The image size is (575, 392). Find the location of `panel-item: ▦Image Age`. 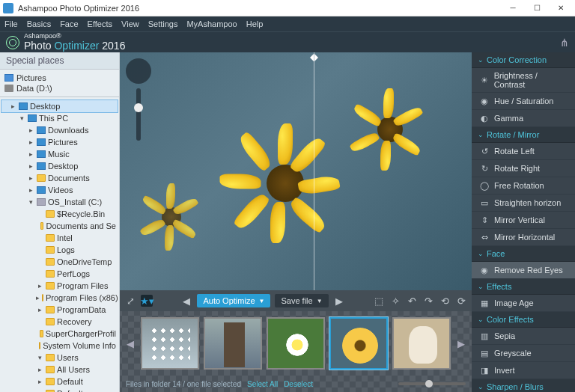

panel-item: ▦Image Age is located at coordinates (523, 304).